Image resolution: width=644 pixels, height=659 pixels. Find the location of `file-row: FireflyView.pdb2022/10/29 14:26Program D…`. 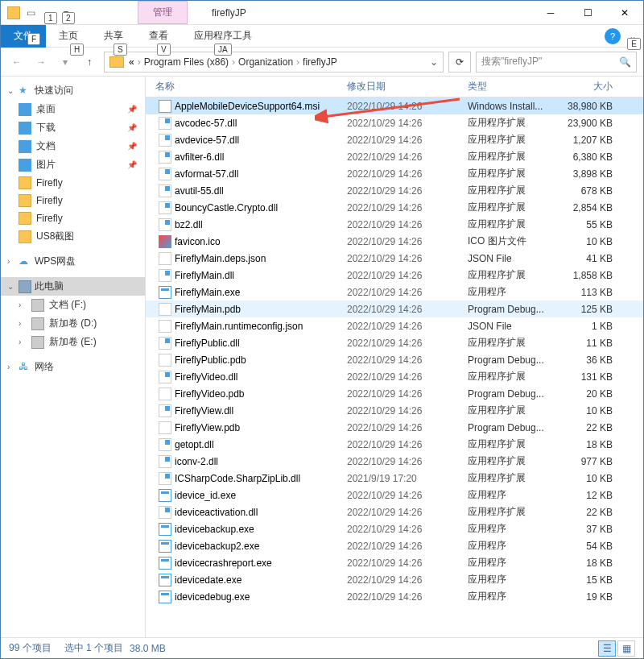

file-row: FireflyView.pdb2022/10/29 14:26Program D… is located at coordinates (394, 427).